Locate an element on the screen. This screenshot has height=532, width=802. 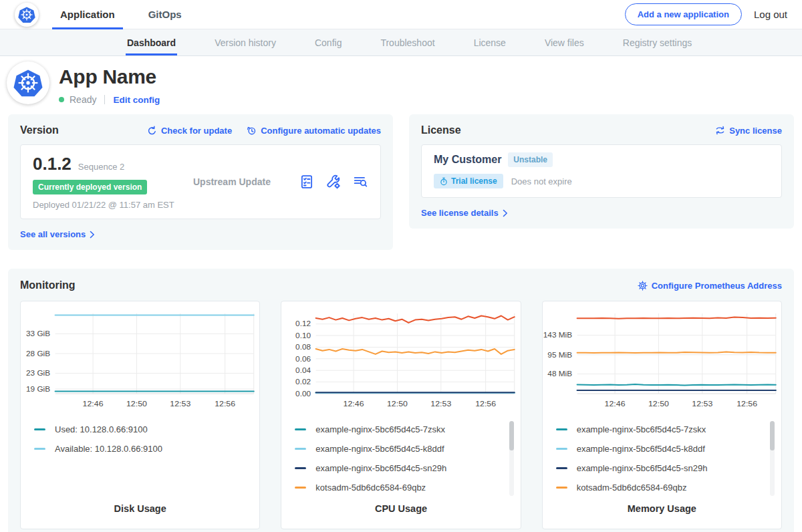
logout-button: Log out is located at coordinates (771, 15).